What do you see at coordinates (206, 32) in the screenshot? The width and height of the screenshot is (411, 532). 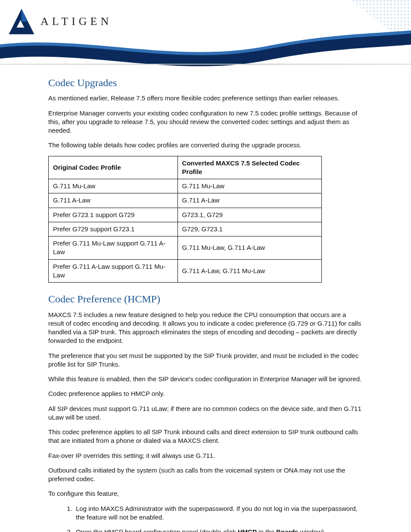 I see `page-header: ALTIGEN` at bounding box center [206, 32].